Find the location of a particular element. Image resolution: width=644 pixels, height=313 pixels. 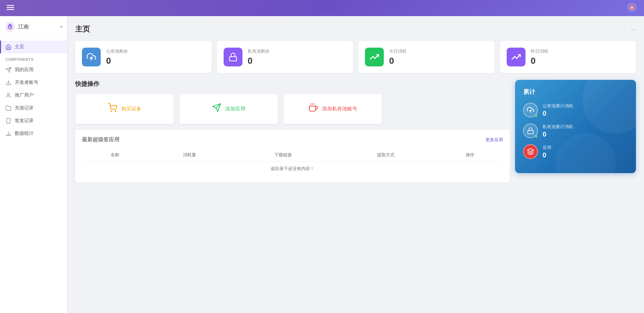

cumulative-card: 累计 公有池累计消耗 0 is located at coordinates (576, 126).